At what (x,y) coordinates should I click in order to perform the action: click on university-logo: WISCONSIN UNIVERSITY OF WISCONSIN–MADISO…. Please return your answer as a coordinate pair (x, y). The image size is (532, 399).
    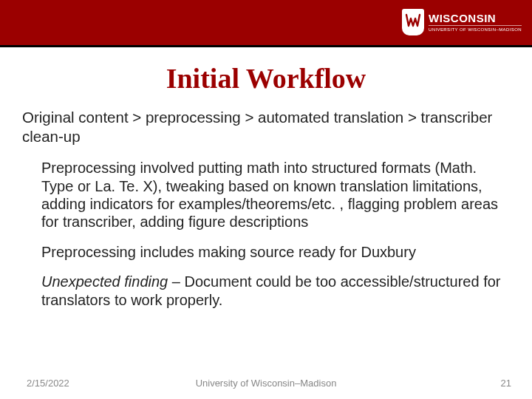
    Looking at the image, I should click on (462, 22).